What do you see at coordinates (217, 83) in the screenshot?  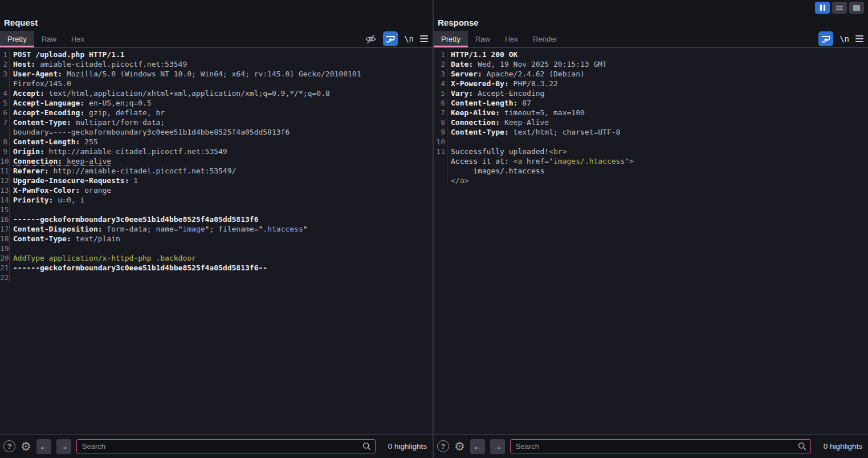 I see `code-line: Firefox/145.0` at bounding box center [217, 83].